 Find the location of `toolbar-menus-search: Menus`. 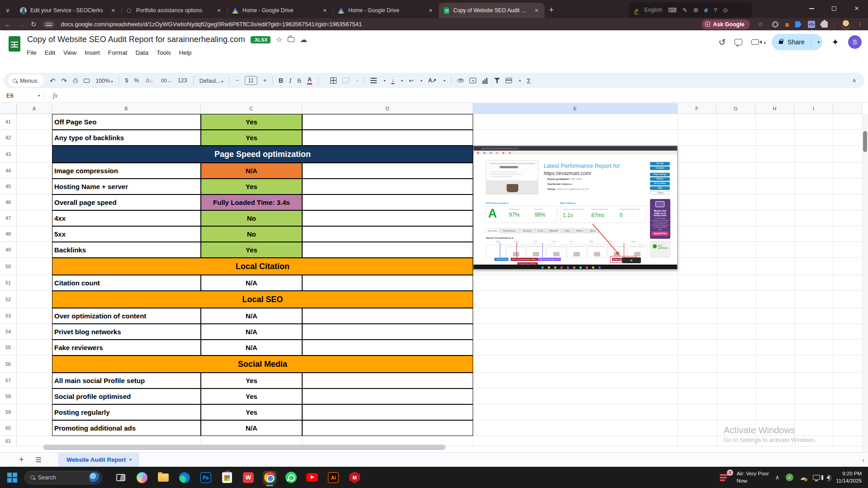

toolbar-menus-search: Menus is located at coordinates (26, 81).